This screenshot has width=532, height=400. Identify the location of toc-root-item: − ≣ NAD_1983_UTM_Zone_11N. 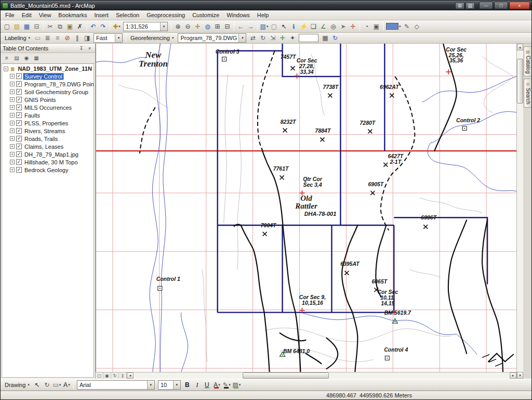
(48, 69).